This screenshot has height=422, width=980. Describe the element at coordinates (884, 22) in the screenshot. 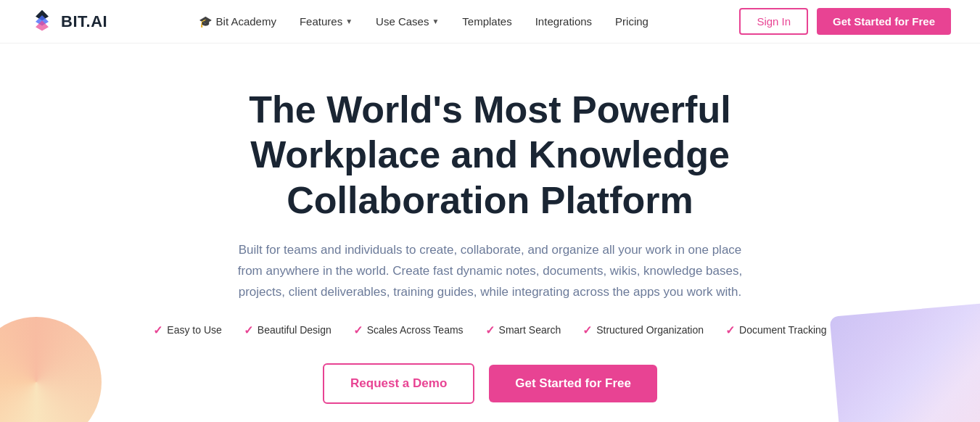

I see `get-started-nav-button: Get Started for Free` at that location.